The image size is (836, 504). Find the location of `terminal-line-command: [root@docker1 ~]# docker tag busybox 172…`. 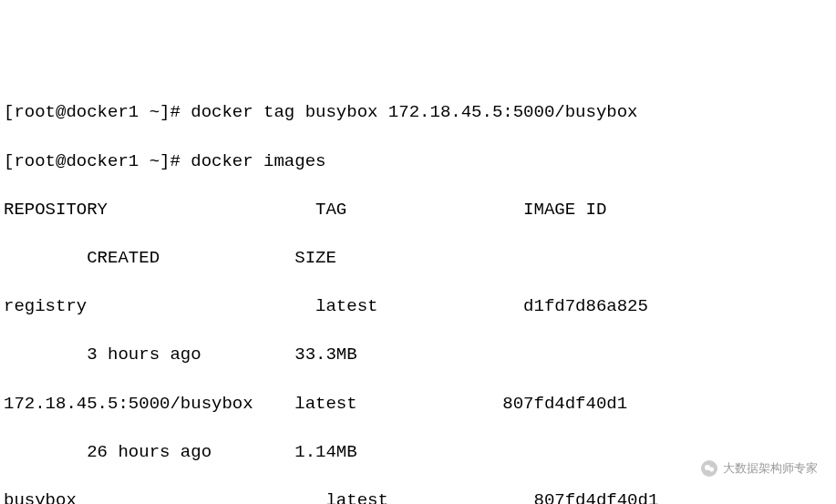

terminal-line-command: [root@docker1 ~]# docker tag busybox 172… is located at coordinates (418, 113).